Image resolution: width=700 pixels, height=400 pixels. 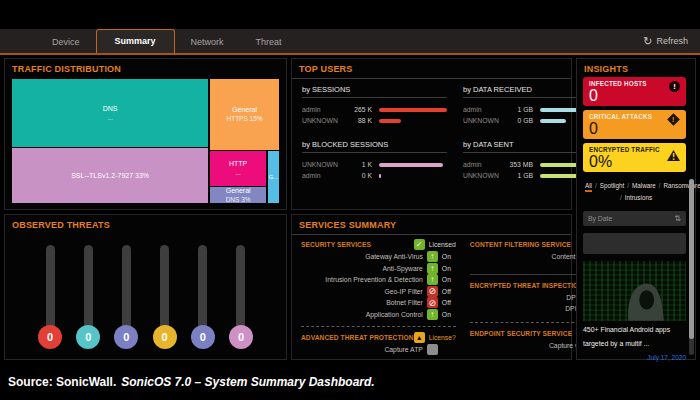 I want to click on tab-summary: Summary, so click(x=136, y=41).